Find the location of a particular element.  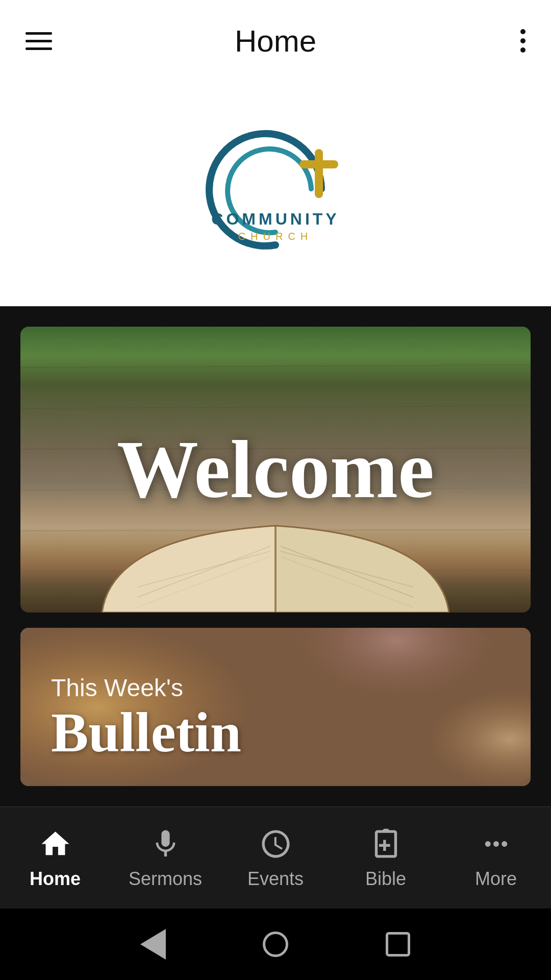

nav-label-events: Events is located at coordinates (276, 879).